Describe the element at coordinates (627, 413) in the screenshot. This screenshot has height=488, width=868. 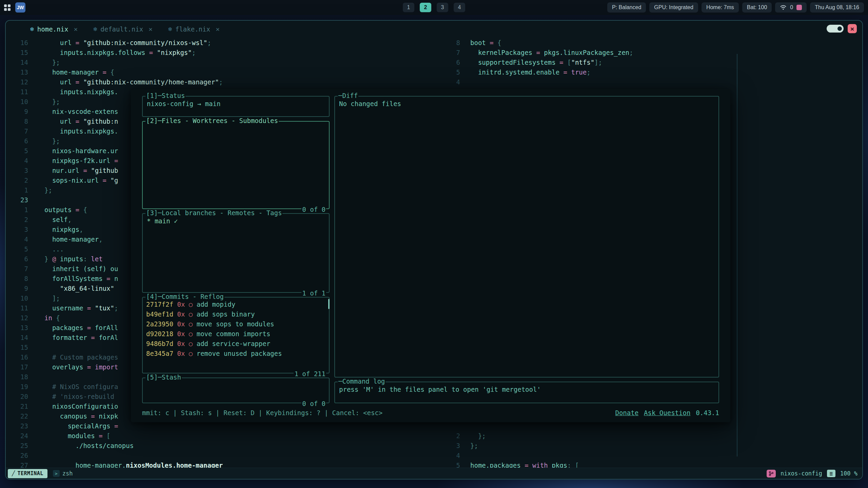
I see `donate-link: Donate` at that location.